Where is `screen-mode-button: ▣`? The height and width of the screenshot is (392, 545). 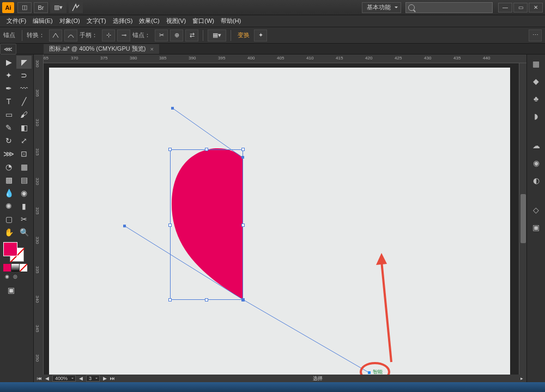
screen-mode-button: ▣ is located at coordinates (11, 290).